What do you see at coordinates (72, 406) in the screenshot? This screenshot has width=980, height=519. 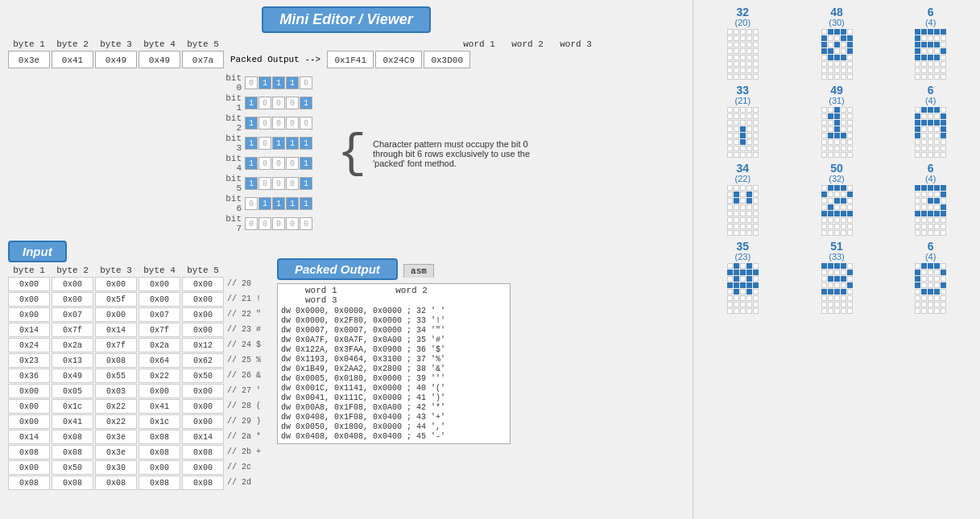 I see `data-cell: 0x1c` at bounding box center [72, 406].